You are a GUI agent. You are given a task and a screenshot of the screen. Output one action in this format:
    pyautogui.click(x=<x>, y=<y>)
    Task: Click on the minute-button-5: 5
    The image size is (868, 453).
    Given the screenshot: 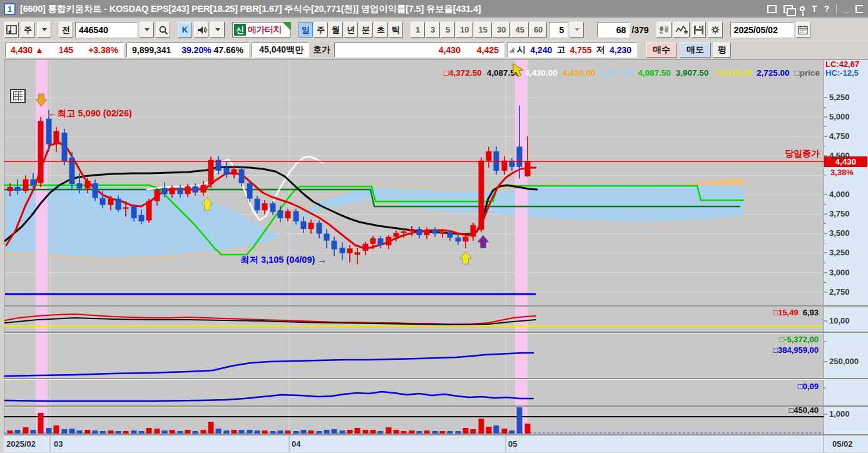 What is the action you would take?
    pyautogui.click(x=448, y=30)
    